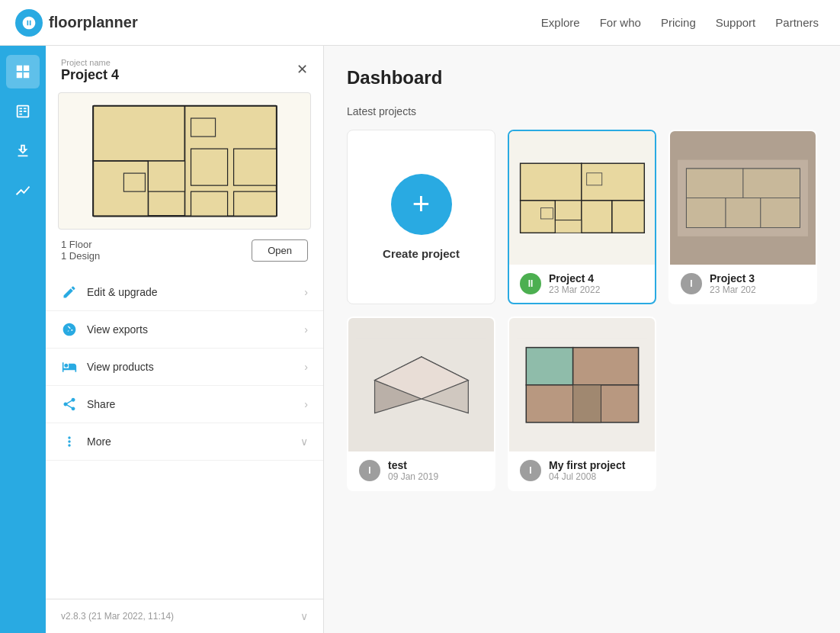 This screenshot has height=633, width=840. Describe the element at coordinates (742, 198) in the screenshot. I see `project3-thumbnail` at that location.